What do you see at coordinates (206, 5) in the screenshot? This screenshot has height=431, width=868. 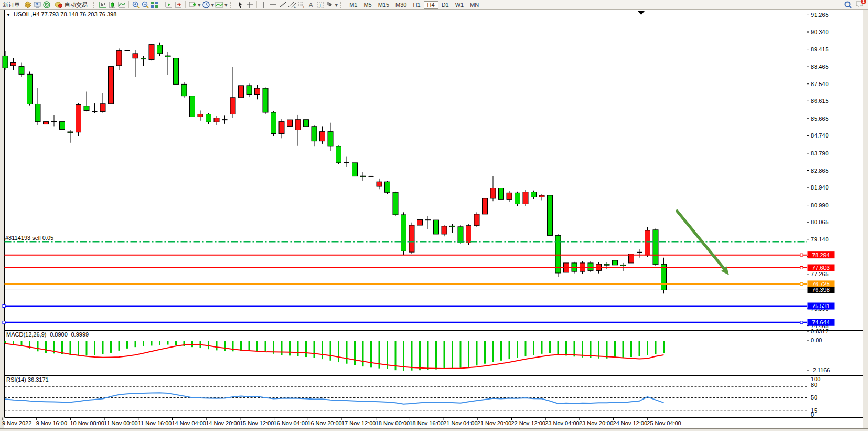 I see `clock-icon` at bounding box center [206, 5].